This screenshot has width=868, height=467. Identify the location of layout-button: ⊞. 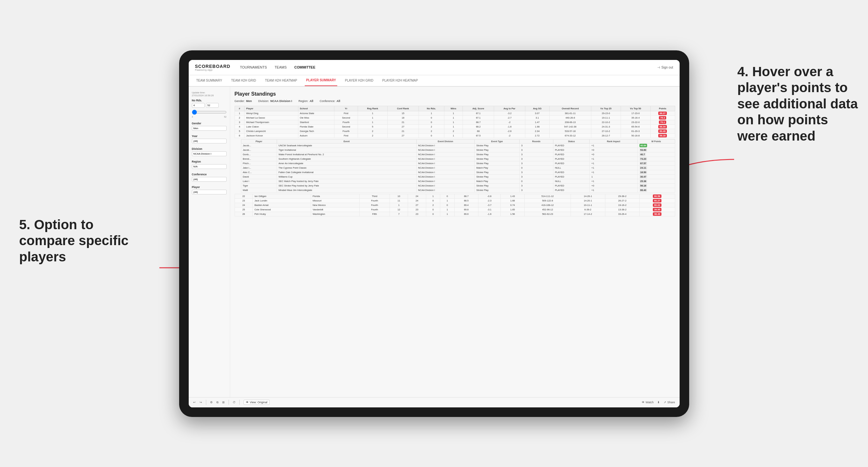
(223, 402).